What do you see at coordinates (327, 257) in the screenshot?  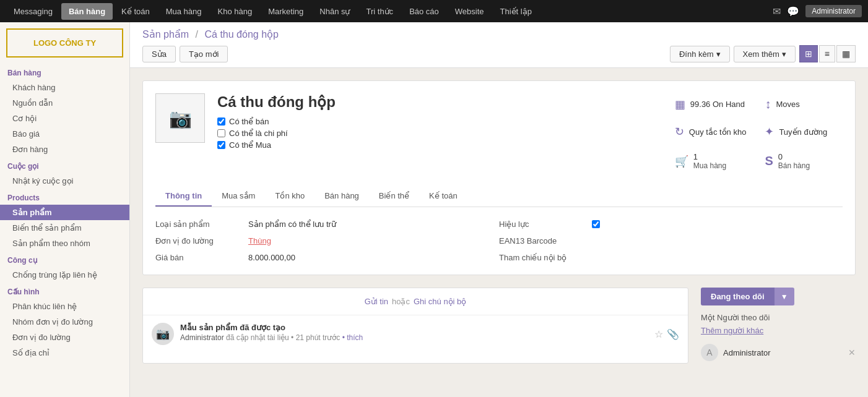 I see `detail-gia-ban: Giá bán 8.000.000,00` at bounding box center [327, 257].